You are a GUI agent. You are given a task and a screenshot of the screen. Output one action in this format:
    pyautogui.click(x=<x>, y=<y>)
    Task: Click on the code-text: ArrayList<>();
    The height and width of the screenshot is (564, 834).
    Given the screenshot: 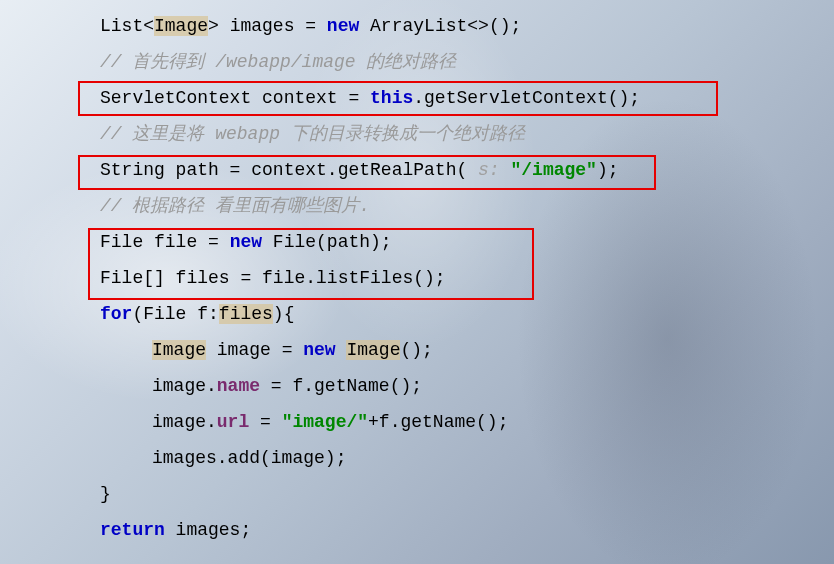 What is the action you would take?
    pyautogui.click(x=440, y=26)
    